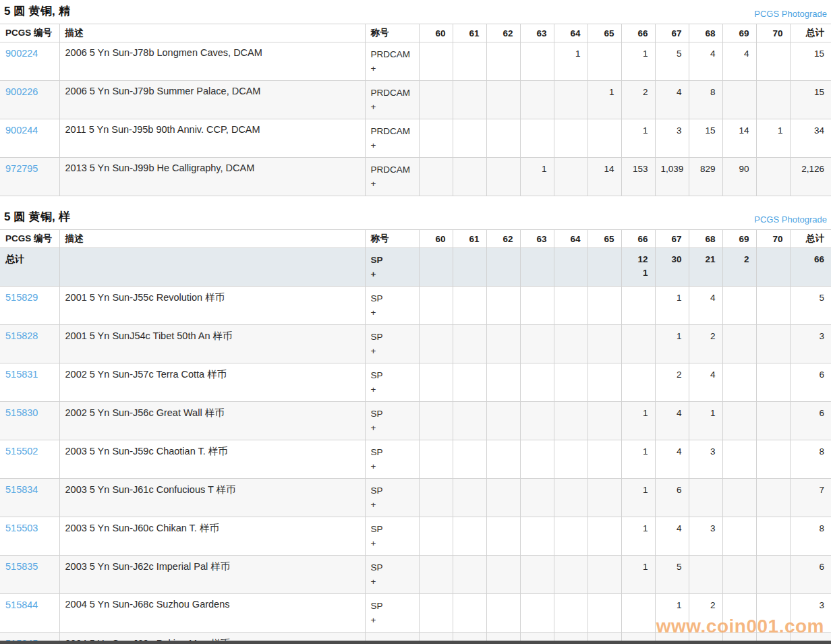 This screenshot has width=831, height=644. What do you see at coordinates (22, 297) in the screenshot?
I see `pcgs-id-link: 515829` at bounding box center [22, 297].